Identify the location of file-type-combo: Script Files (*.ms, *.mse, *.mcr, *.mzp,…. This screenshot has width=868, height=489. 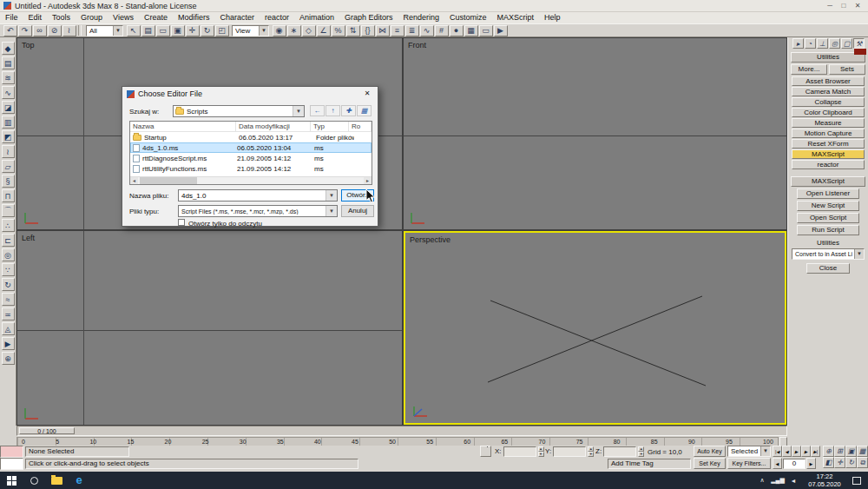
(258, 211).